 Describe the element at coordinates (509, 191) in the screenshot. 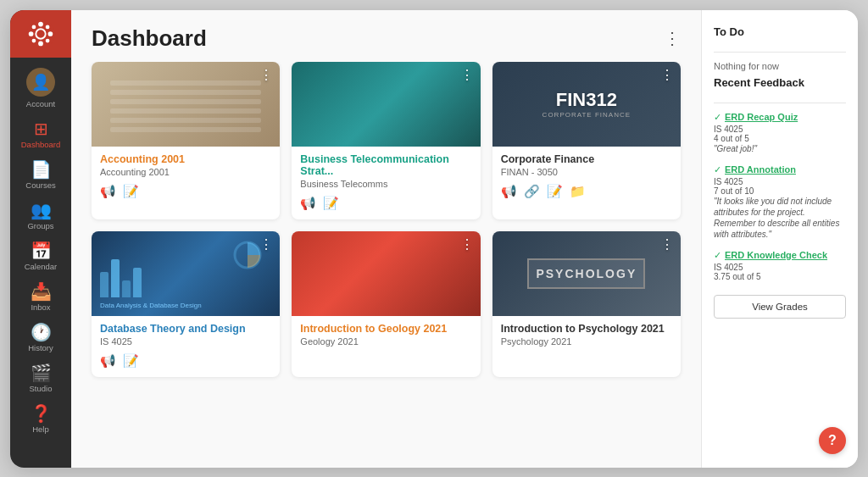

I see `announce-icon-finance: 📢` at that location.